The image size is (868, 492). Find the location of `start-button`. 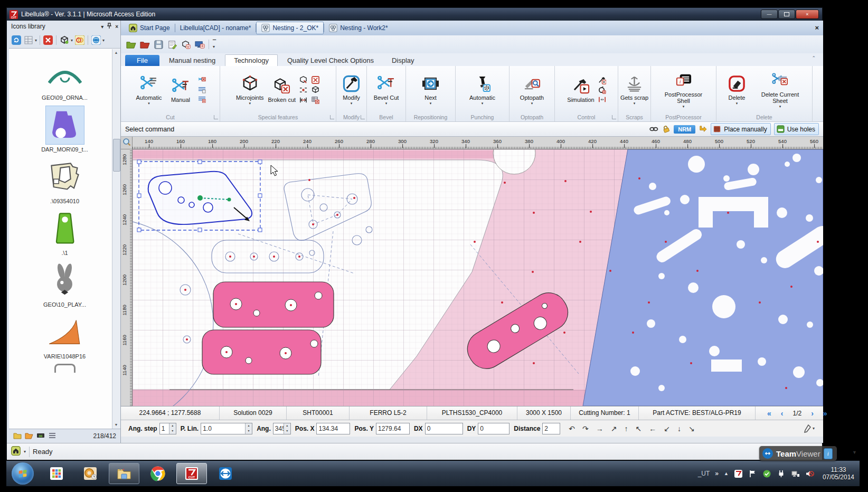

start-button is located at coordinates (23, 474).